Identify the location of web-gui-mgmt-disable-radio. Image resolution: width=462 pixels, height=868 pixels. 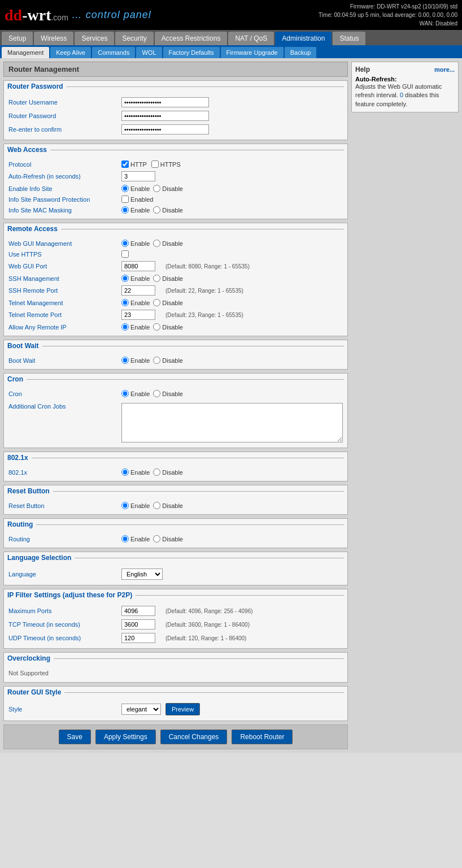
(157, 243).